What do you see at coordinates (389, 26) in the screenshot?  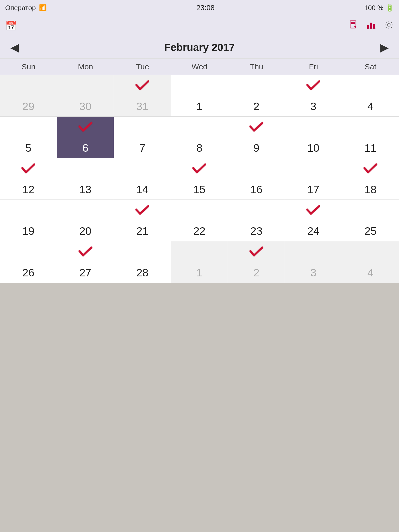 I see `settings-icon` at bounding box center [389, 26].